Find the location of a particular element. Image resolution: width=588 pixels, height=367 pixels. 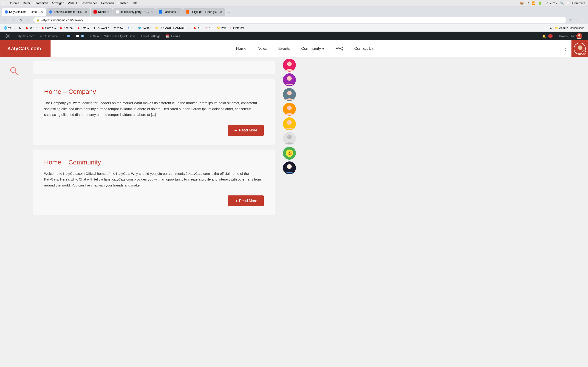

bookmarks-more-button: » is located at coordinates (551, 28).